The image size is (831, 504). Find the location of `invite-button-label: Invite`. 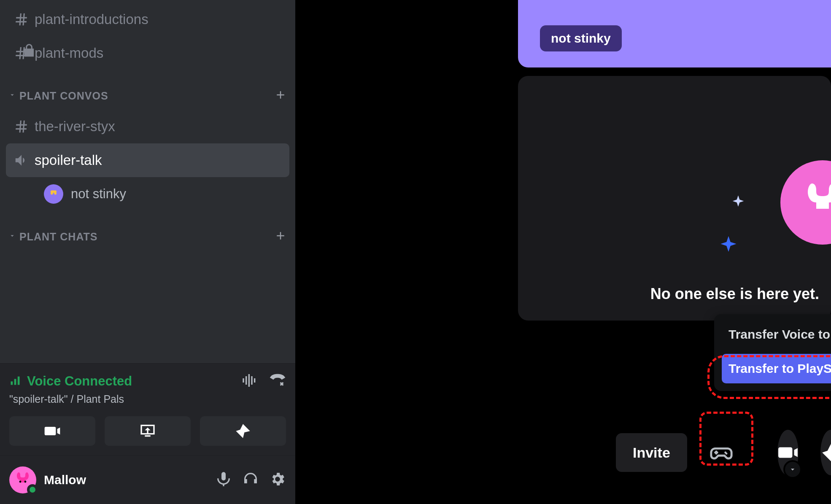

invite-button-label: Invite is located at coordinates (651, 453).